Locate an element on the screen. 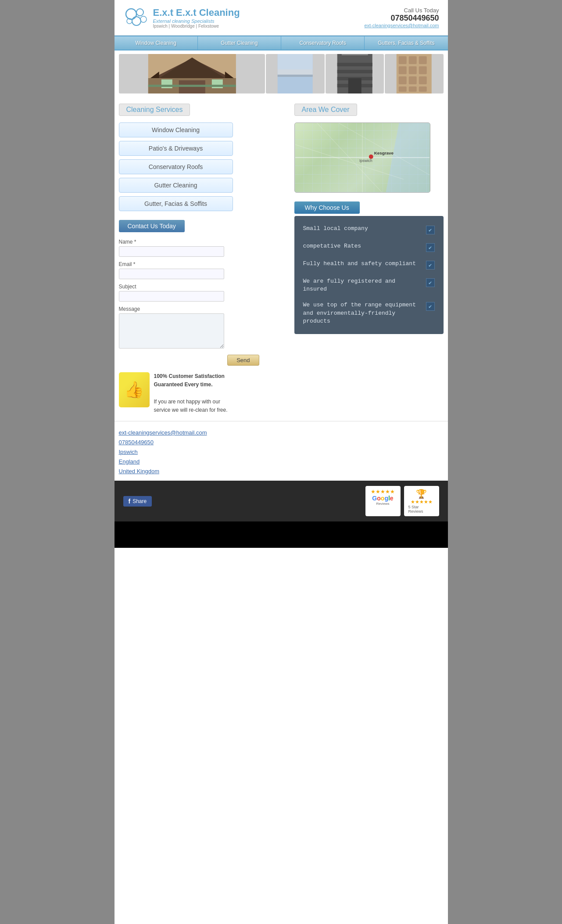  footer-country2: United Kingdom is located at coordinates (281, 471).